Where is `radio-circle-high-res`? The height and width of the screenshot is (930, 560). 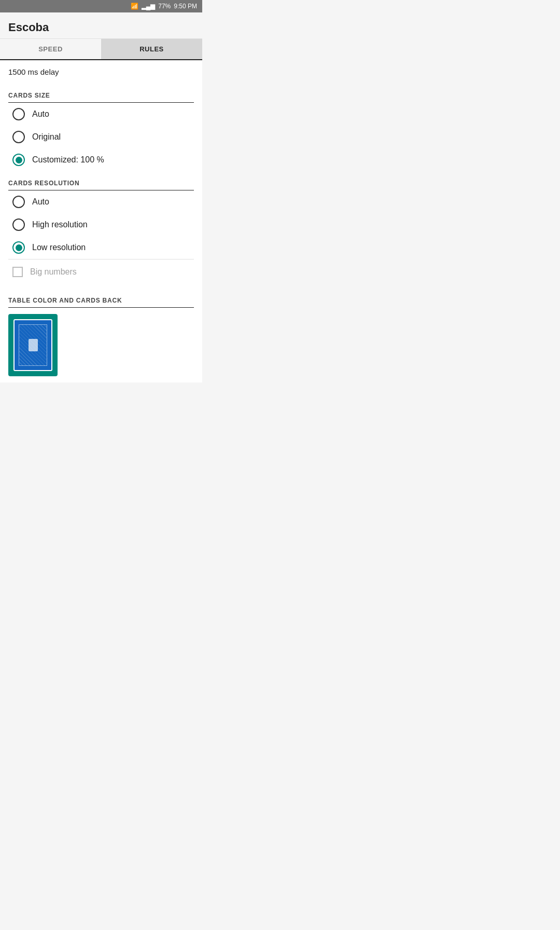 radio-circle-high-res is located at coordinates (19, 225).